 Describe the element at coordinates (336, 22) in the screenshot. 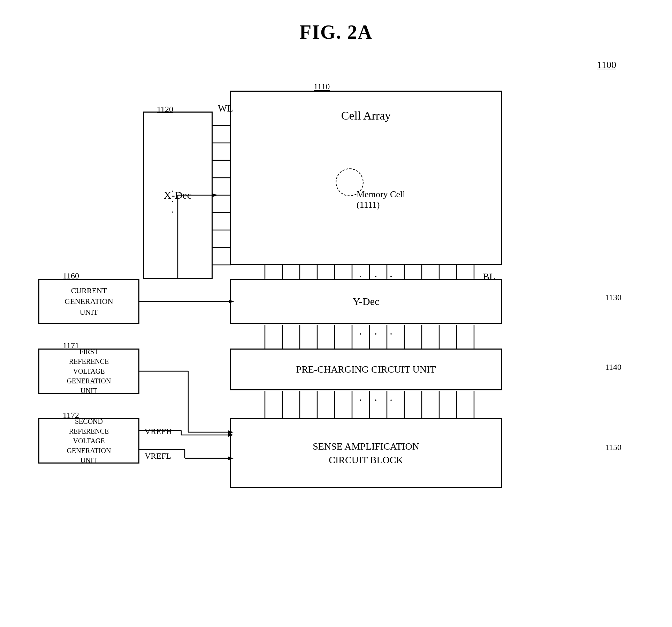

I see `figure-title: FIG. 2A` at that location.